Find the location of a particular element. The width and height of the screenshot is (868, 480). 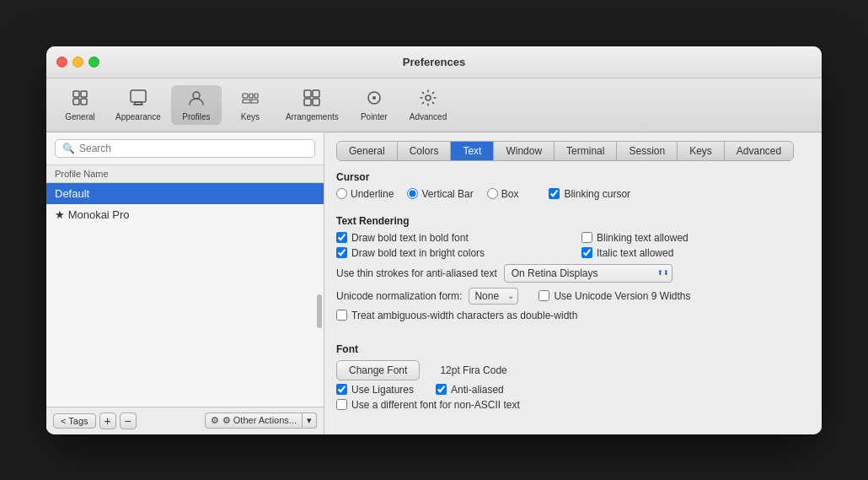

cursor-vertical-bar: Vertical Bar is located at coordinates (440, 194).